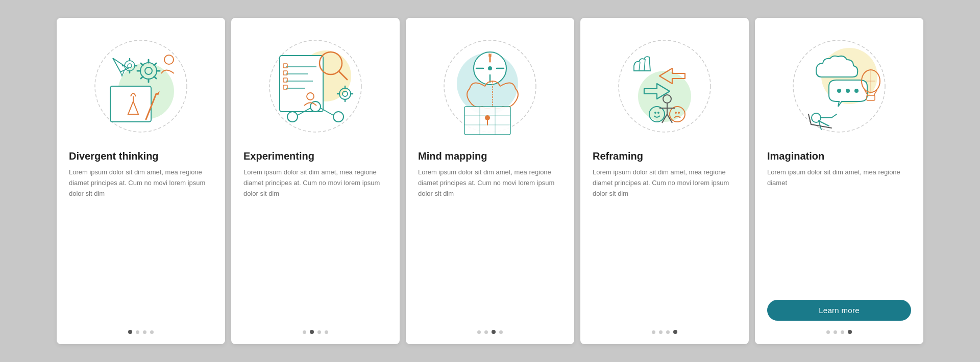  Describe the element at coordinates (141, 244) in the screenshot. I see `card-text-1: Lorem ipsum dolor sit dim amet, mea regi…` at that location.